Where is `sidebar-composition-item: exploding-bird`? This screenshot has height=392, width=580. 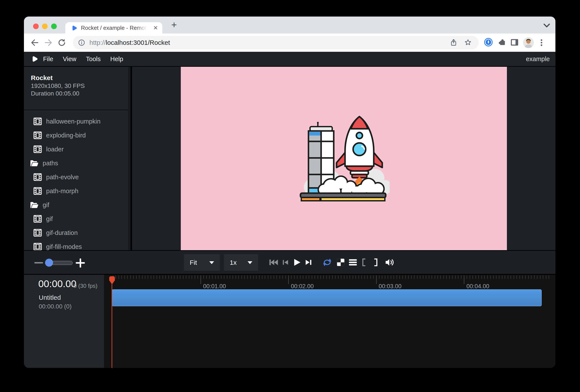
sidebar-composition-item: exploding-bird is located at coordinates (76, 135).